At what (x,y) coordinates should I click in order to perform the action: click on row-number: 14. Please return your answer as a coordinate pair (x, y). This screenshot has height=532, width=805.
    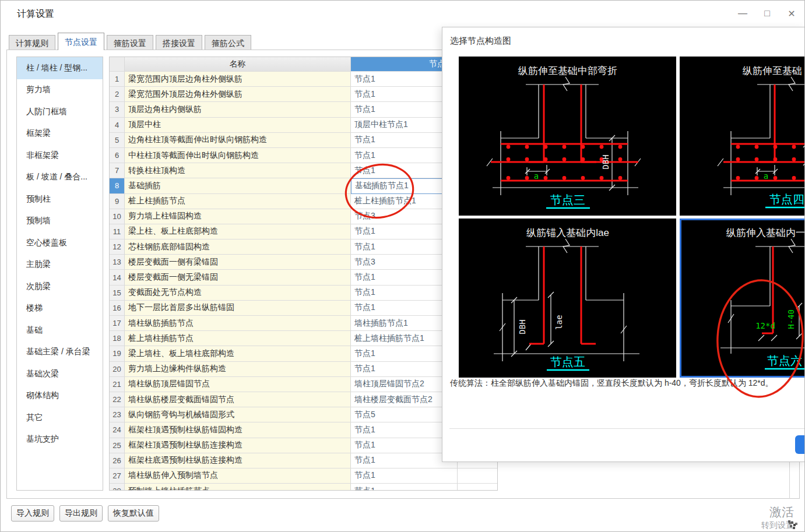
    Looking at the image, I should click on (117, 277).